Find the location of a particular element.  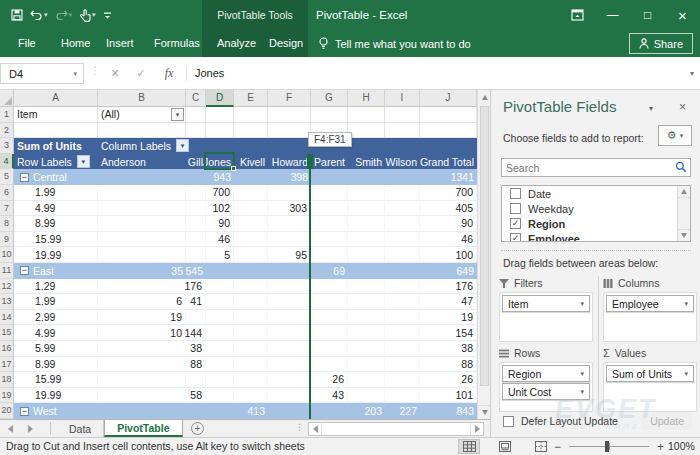

formula-bar-expand-icon: ▾ is located at coordinates (692, 74).